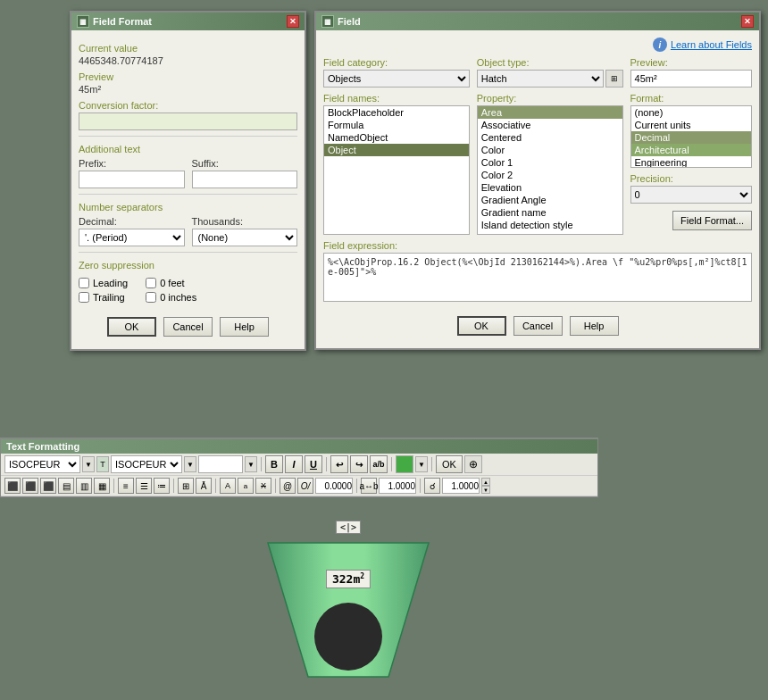 Image resolution: width=768 pixels, height=700 pixels. Describe the element at coordinates (245, 238) in the screenshot. I see `thousands-select: (None)` at that location.